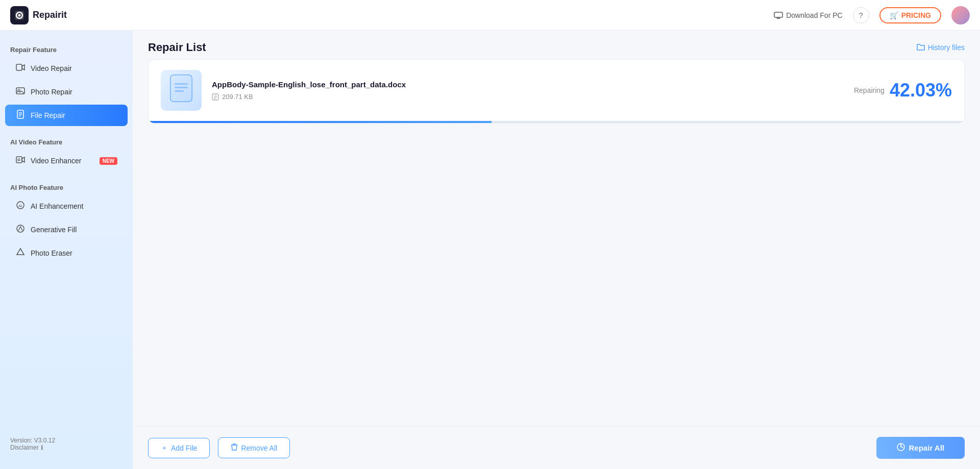  Describe the element at coordinates (52, 253) in the screenshot. I see `photo-eraser-label: Photo Eraser` at that location.